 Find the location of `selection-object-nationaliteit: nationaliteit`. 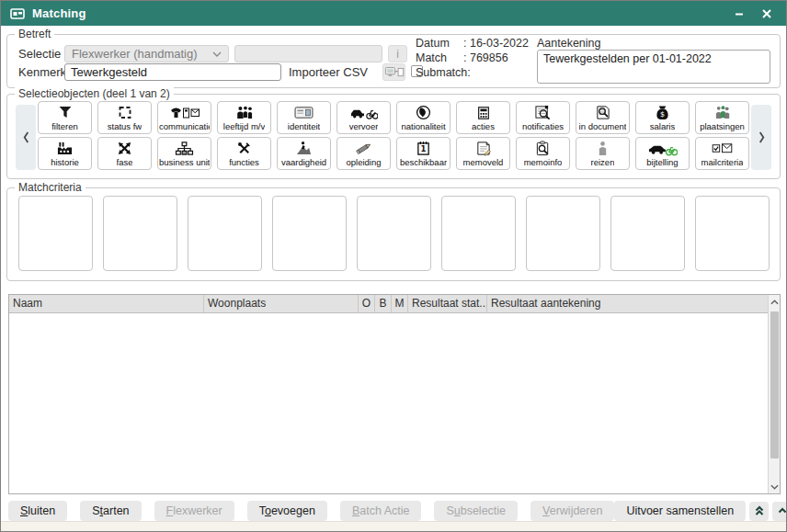

selection-object-nationaliteit: nationaliteit is located at coordinates (423, 118).